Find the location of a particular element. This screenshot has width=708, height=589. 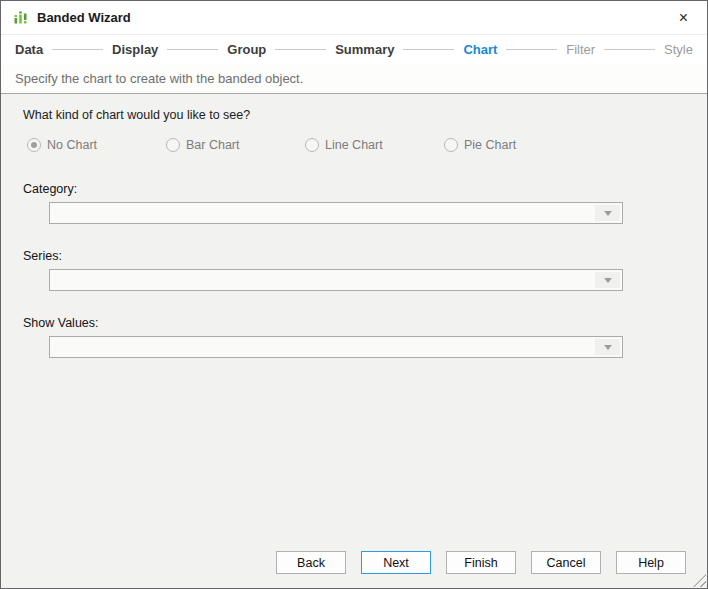

cancel-button: Cancel is located at coordinates (566, 562).